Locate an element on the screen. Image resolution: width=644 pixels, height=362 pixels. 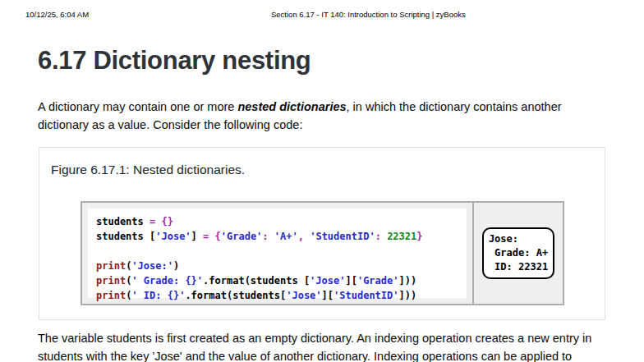
intro-paragraph: A dictionary may contain one or more nes… is located at coordinates (325, 116).